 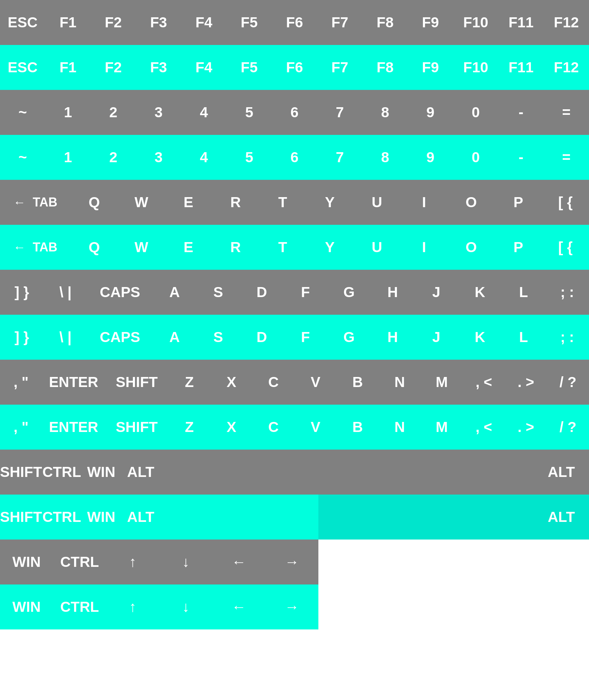 I want to click on key-q-c: Q, so click(x=94, y=247).